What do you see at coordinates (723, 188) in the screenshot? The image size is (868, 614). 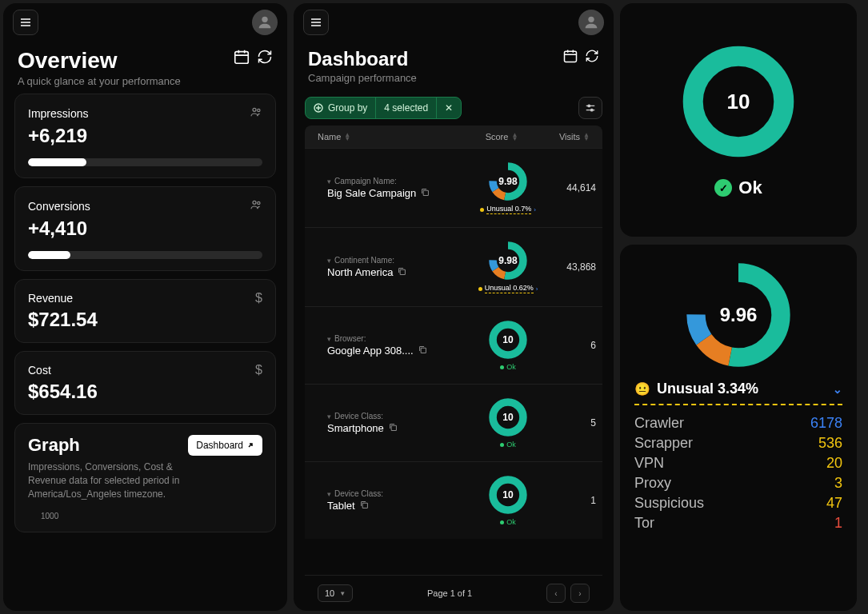 I see `check-icon: ✓` at bounding box center [723, 188].